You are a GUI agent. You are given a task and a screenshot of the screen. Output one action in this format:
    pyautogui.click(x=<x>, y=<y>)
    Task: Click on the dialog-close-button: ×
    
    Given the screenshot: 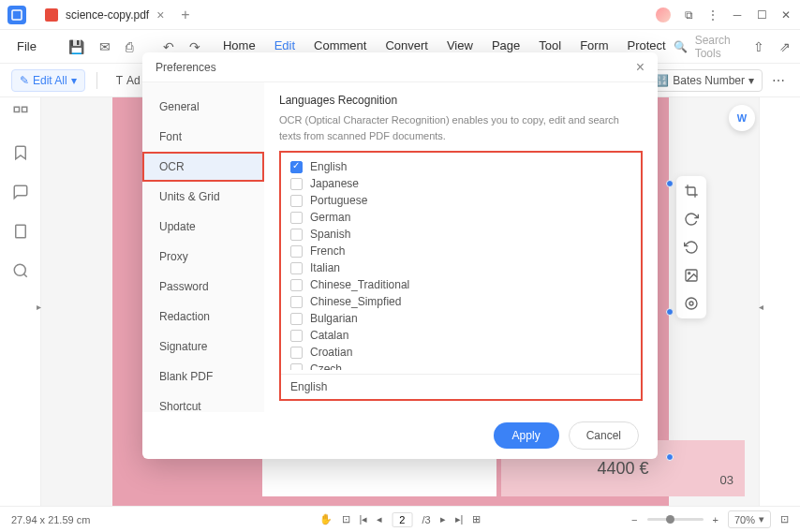 What is the action you would take?
    pyautogui.click(x=641, y=67)
    